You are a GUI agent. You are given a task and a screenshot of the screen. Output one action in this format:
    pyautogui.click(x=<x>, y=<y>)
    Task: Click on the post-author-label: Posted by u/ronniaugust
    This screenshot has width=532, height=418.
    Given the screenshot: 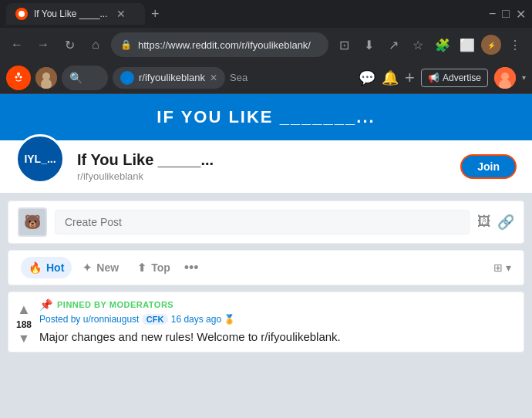 What is the action you would take?
    pyautogui.click(x=89, y=319)
    